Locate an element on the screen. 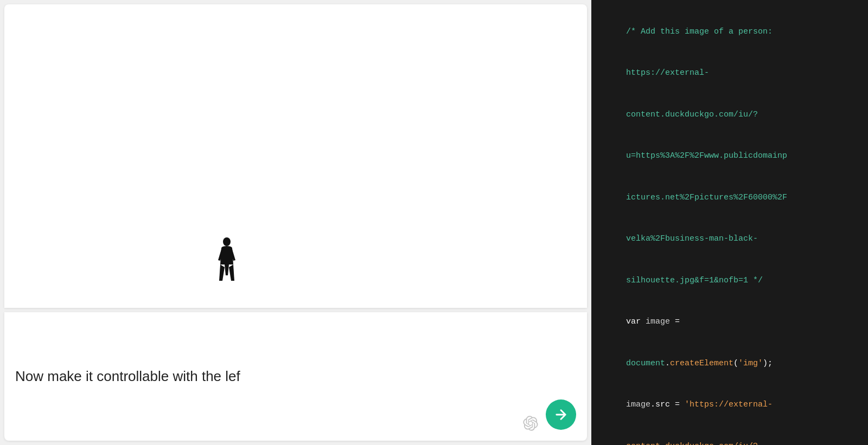 This screenshot has height=445, width=868. code-comment-1g: silhouette.jpg&f=1&nofb=1 */ is located at coordinates (730, 281).